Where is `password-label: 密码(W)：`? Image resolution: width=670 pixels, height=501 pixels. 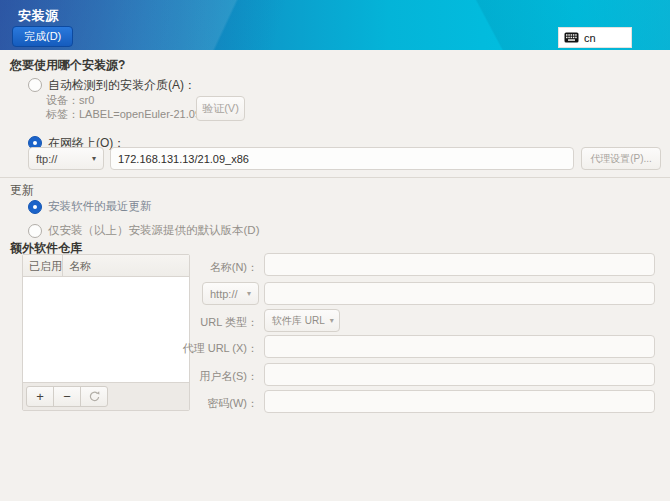
password-label: 密码(W)： is located at coordinates (194, 404).